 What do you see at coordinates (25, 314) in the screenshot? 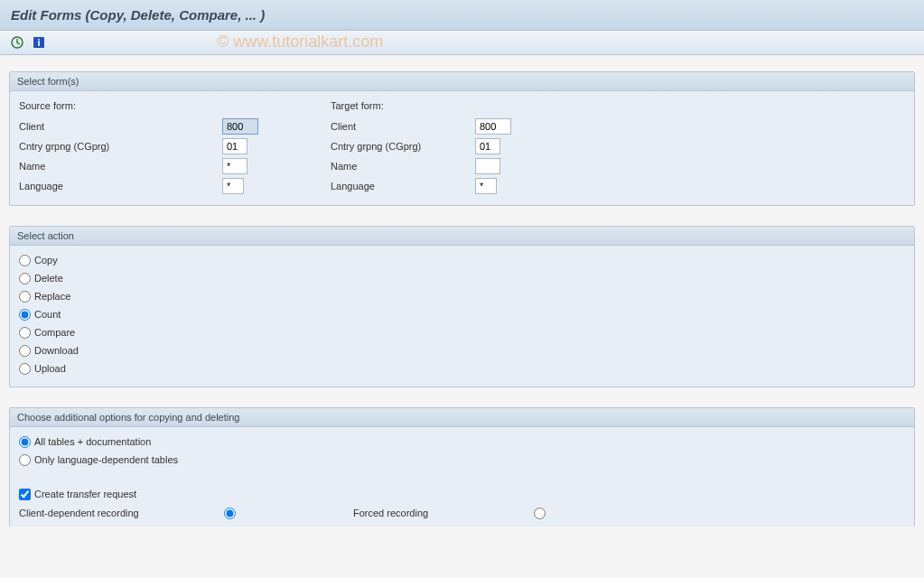
I see `action-count-radio` at bounding box center [25, 314].